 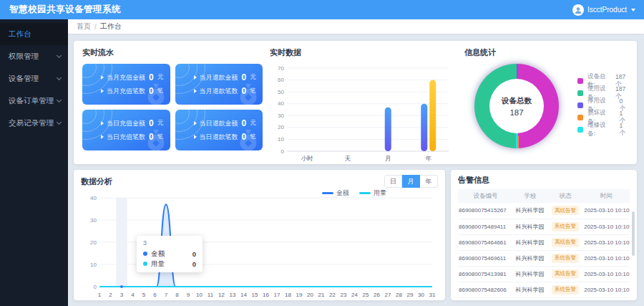 What do you see at coordinates (607, 196) in the screenshot?
I see `column-header-3: 时间` at bounding box center [607, 196].